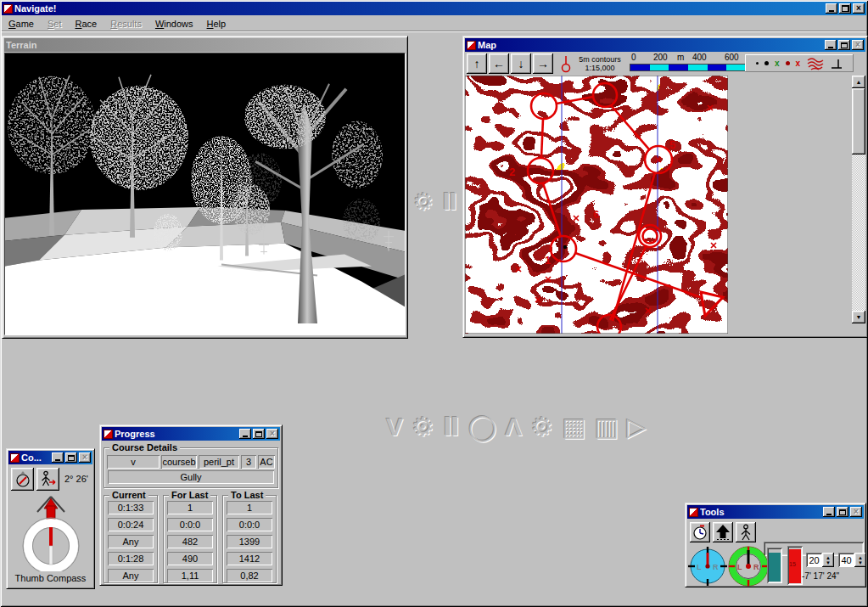  I want to click on map-titlebar: Map ×, so click(665, 45).